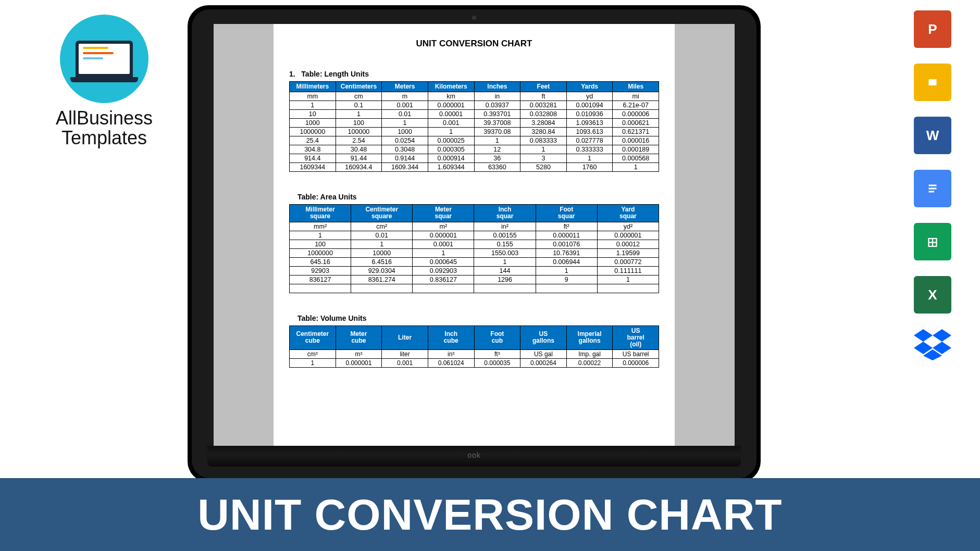 This screenshot has width=980, height=551. I want to click on table-unit-cell: liter, so click(405, 354).